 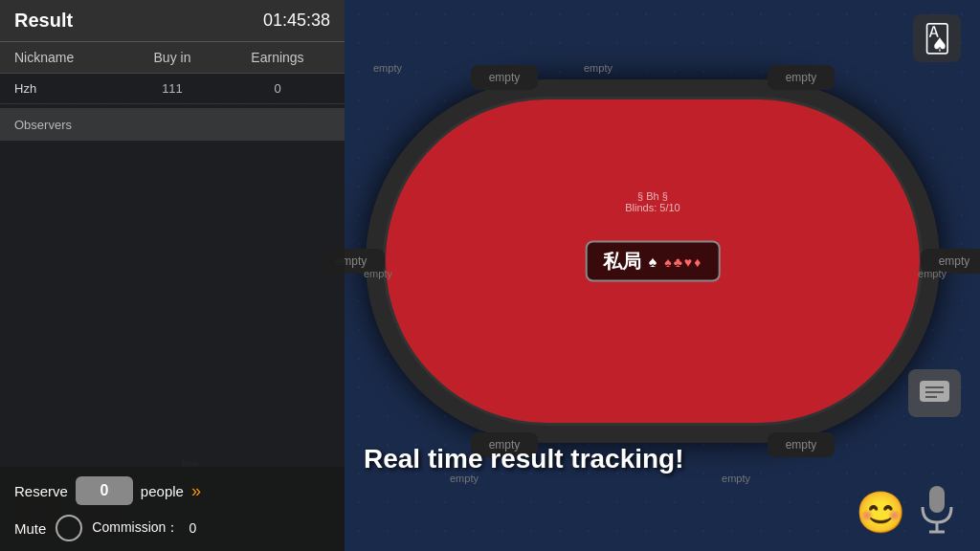 What do you see at coordinates (932, 274) in the screenshot?
I see `edge-right: empty` at bounding box center [932, 274].